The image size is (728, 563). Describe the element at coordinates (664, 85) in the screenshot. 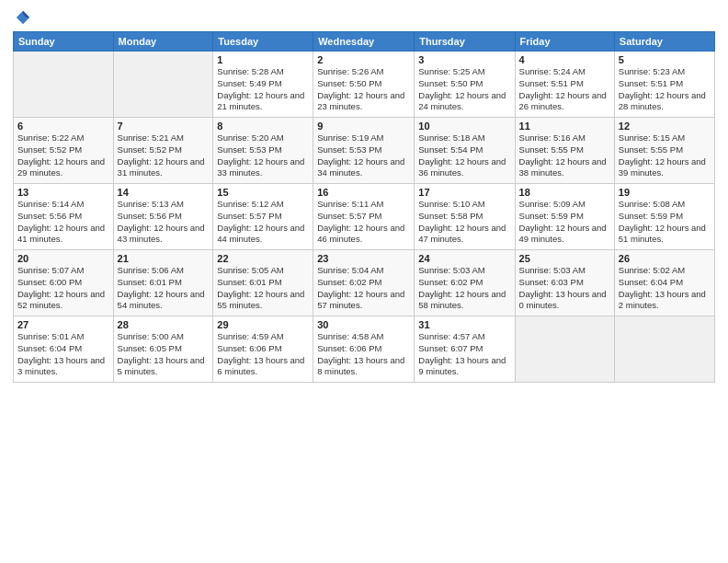

I see `calendar-day-cell: 5 Sunrise: 5:23 AMSunset: 5:51 PMDayligh…` at that location.